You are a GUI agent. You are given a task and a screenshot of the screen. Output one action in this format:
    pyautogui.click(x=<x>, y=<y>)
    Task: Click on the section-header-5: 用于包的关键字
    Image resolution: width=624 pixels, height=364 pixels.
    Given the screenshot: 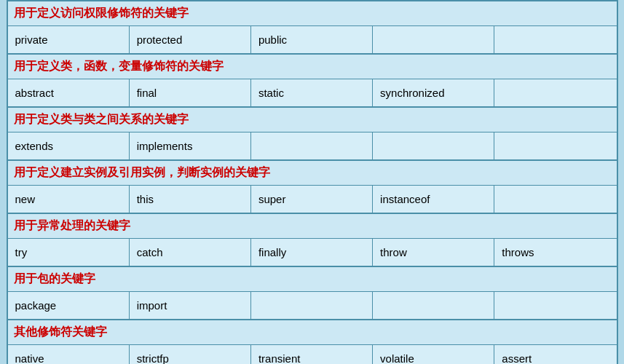 What is the action you would take?
    pyautogui.click(x=312, y=280)
    